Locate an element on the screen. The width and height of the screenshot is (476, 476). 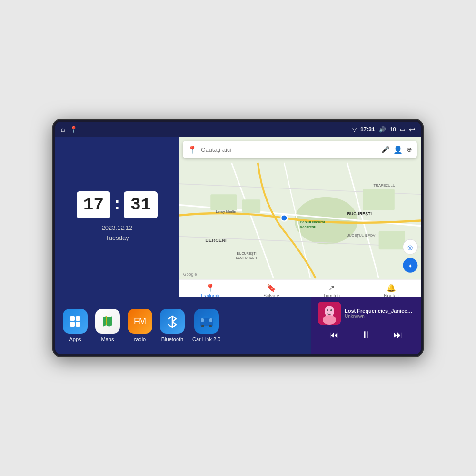
location-icon: 📍 is located at coordinates (73, 129).